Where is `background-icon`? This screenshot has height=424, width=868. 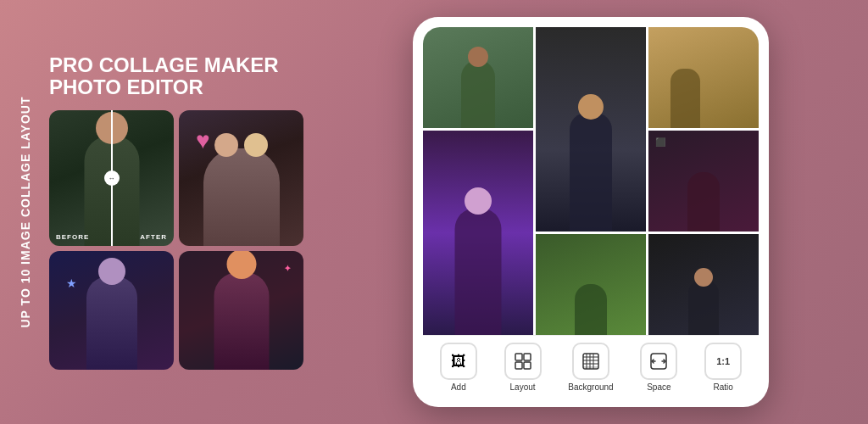 background-icon is located at coordinates (591, 361).